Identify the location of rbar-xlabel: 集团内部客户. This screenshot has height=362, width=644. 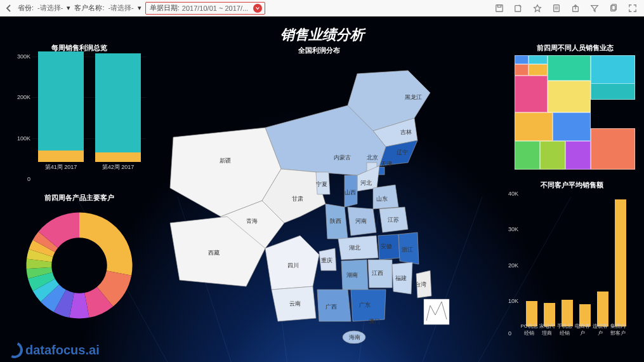
(618, 330).